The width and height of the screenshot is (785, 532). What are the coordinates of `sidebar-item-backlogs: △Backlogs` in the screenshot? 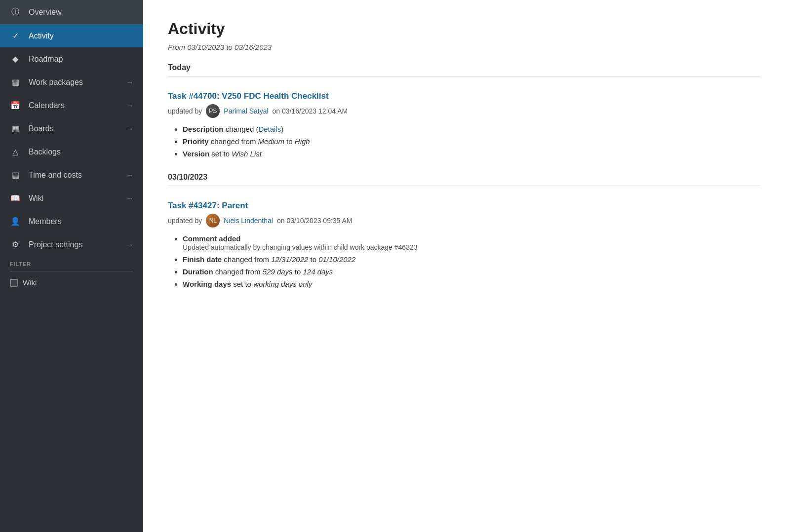 It's located at (72, 152).